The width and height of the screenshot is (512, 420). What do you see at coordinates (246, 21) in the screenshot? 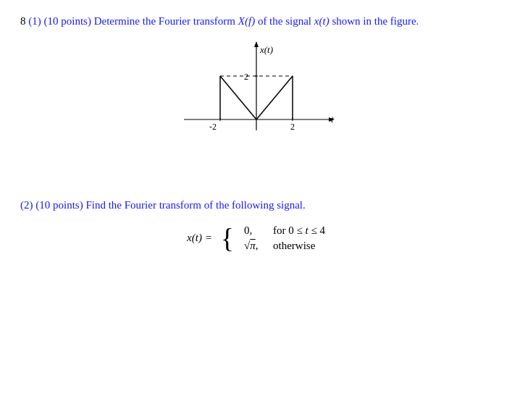
I see `Xf-expression: X(f)` at bounding box center [246, 21].